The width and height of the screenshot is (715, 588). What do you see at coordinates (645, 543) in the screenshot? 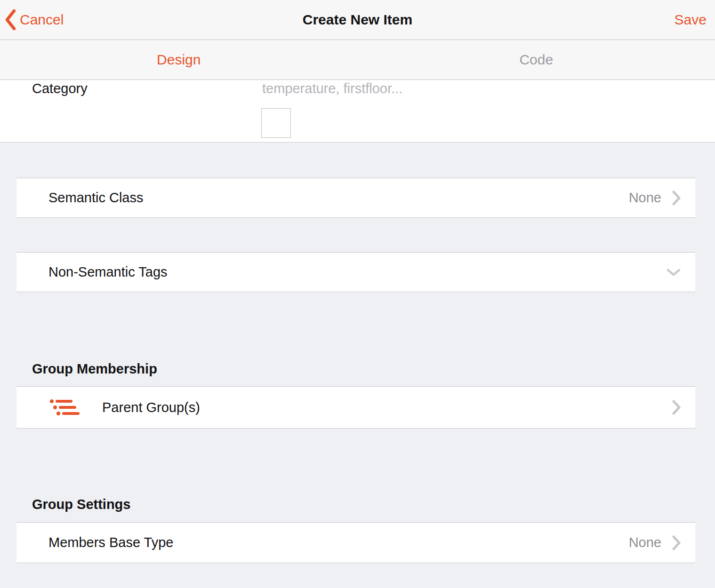
I see `members-base-type-value: None` at bounding box center [645, 543].